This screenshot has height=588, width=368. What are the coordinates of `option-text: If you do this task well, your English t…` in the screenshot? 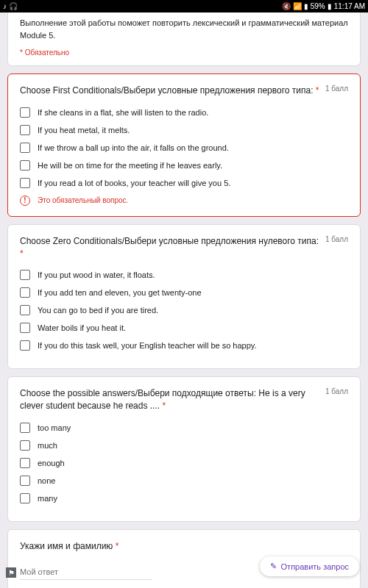 It's located at (147, 345).